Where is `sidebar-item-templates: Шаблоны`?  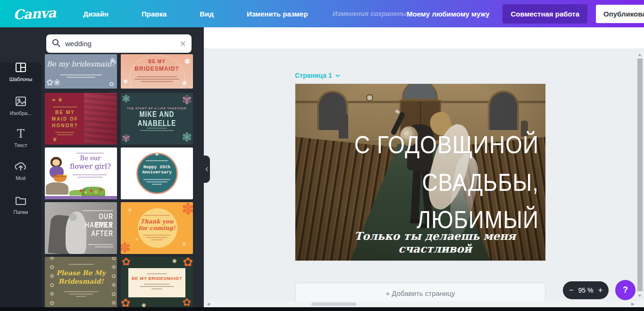 sidebar-item-templates: Шаблоны is located at coordinates (21, 72).